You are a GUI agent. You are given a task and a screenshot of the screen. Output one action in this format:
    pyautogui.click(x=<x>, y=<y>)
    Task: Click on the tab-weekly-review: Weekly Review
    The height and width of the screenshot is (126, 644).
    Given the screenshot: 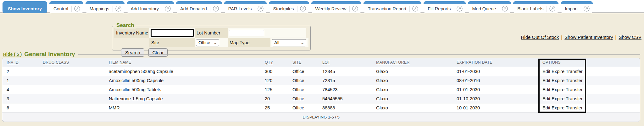 What is the action you would take?
    pyautogui.click(x=336, y=7)
    